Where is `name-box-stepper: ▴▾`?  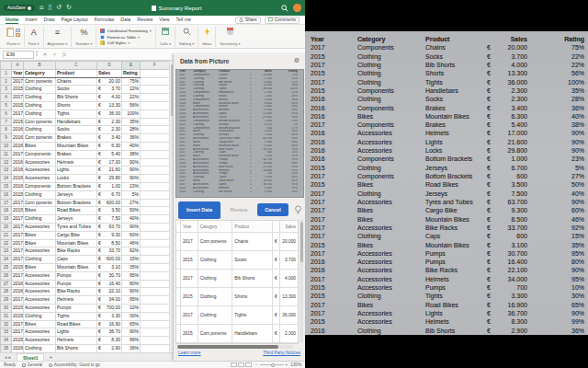 name-box-stepper: ▴▾ is located at coordinates (37, 53).